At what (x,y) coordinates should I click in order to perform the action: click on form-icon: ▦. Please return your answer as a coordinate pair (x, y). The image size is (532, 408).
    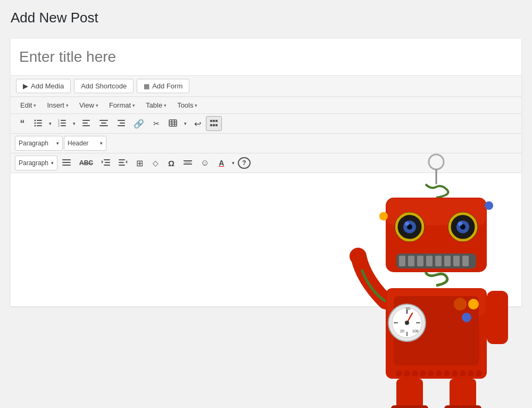
    Looking at the image, I should click on (147, 86).